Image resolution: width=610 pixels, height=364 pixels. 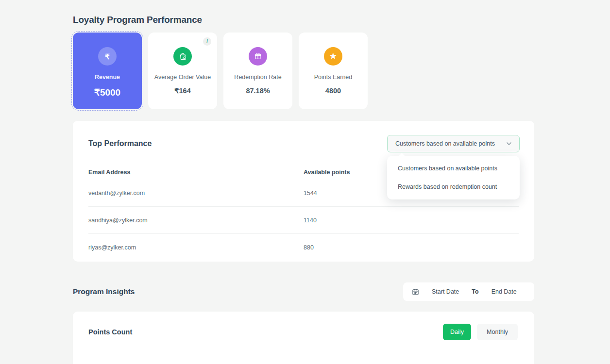 What do you see at coordinates (445, 144) in the screenshot?
I see `dropdown-selected-label: Customers based on available points` at bounding box center [445, 144].